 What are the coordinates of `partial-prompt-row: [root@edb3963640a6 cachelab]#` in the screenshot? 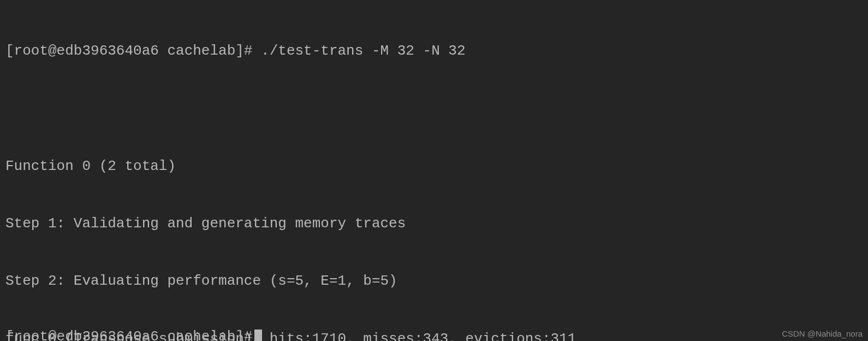 It's located at (134, 334).